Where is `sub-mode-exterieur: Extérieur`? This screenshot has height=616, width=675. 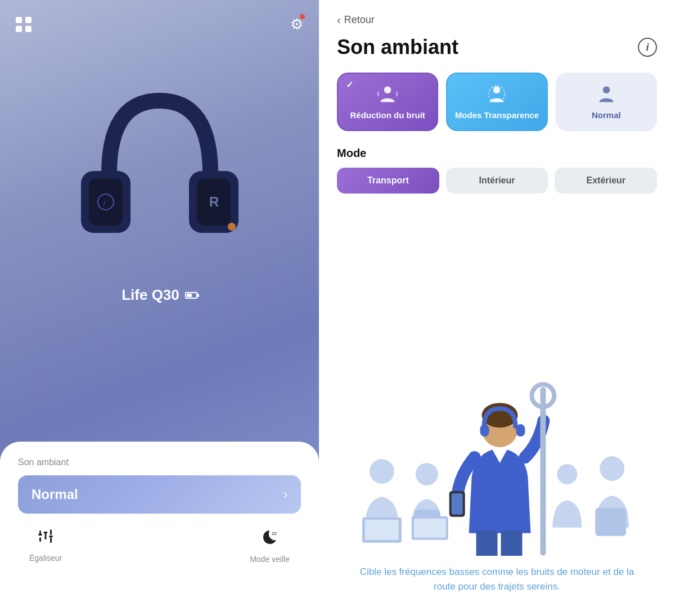 sub-mode-exterieur: Extérieur is located at coordinates (606, 181).